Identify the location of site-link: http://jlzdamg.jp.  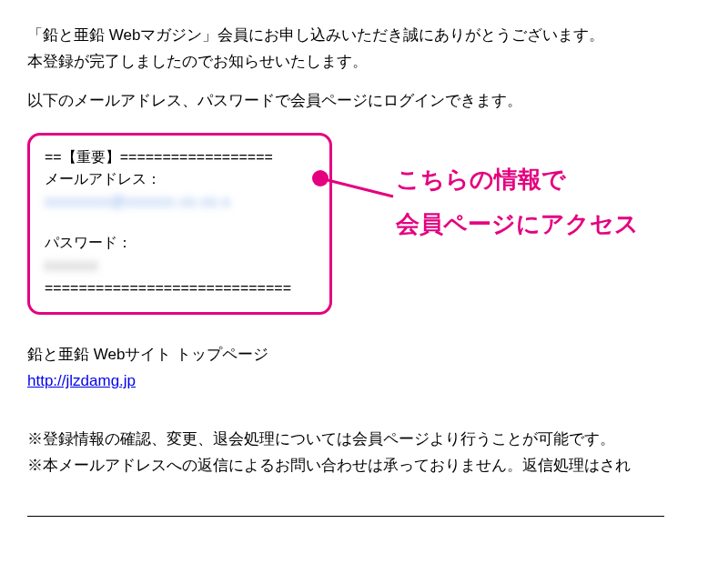
(82, 380).